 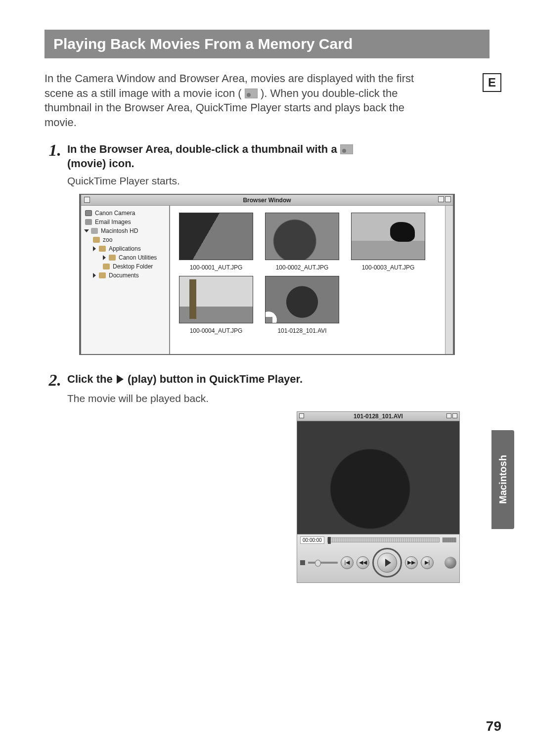 What do you see at coordinates (302, 305) in the screenshot?
I see `thumbnail-item-movie: 101-0128_101.AVI` at bounding box center [302, 305].